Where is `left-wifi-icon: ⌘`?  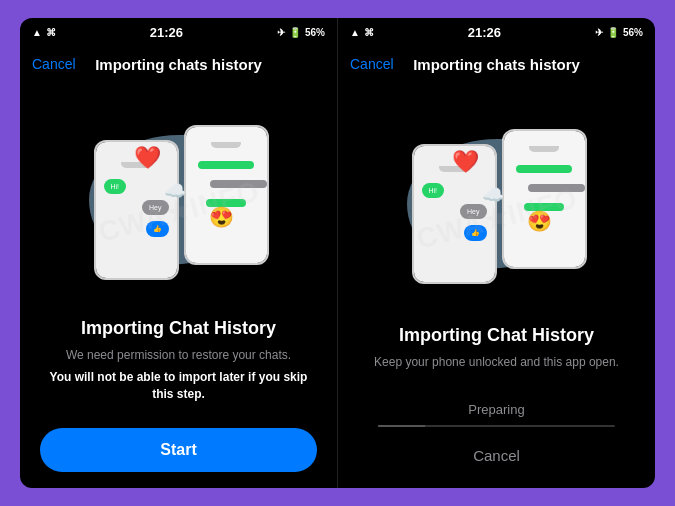
left-wifi-icon: ⌘ is located at coordinates (51, 32).